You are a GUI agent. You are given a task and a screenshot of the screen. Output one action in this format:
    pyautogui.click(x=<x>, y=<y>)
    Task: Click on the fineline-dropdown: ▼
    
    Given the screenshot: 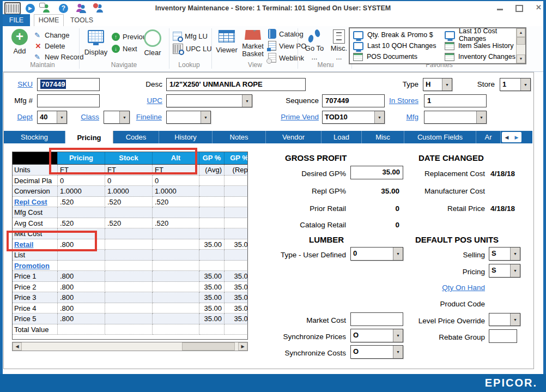 What is the action you would take?
    pyautogui.click(x=189, y=117)
    